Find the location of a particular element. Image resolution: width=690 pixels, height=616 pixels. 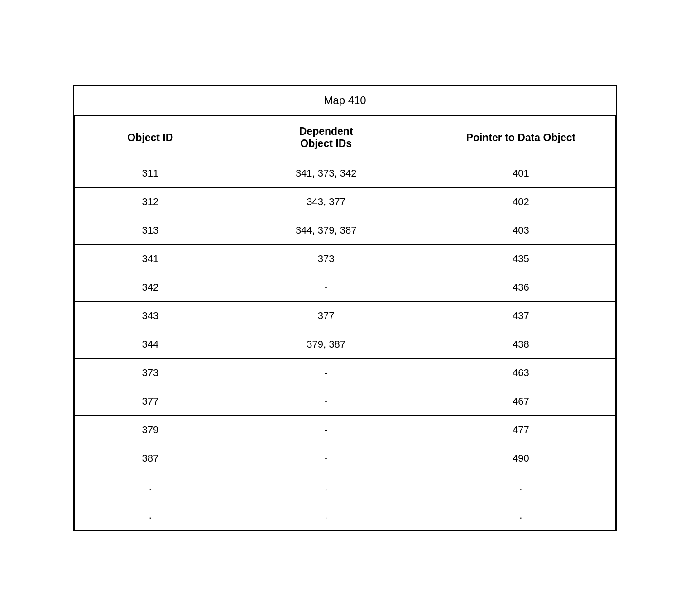

cell-object-id: 311 is located at coordinates (150, 174).